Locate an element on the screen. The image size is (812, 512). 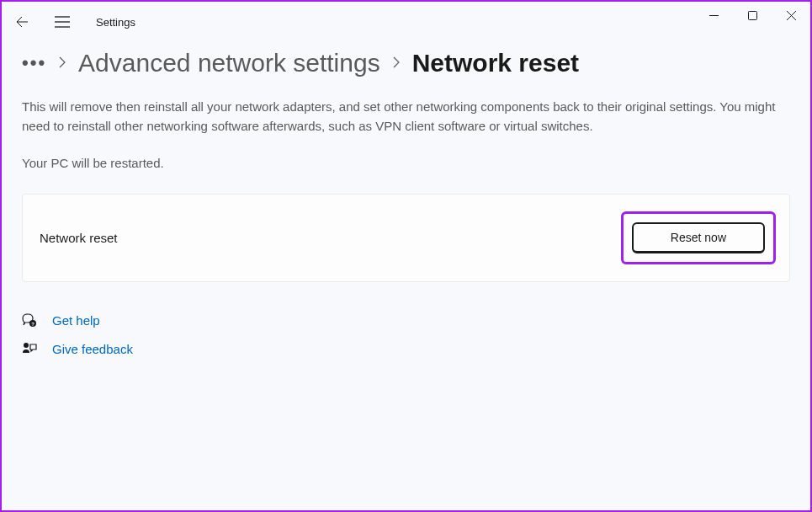
reset-now-button: Reset now is located at coordinates (698, 237).